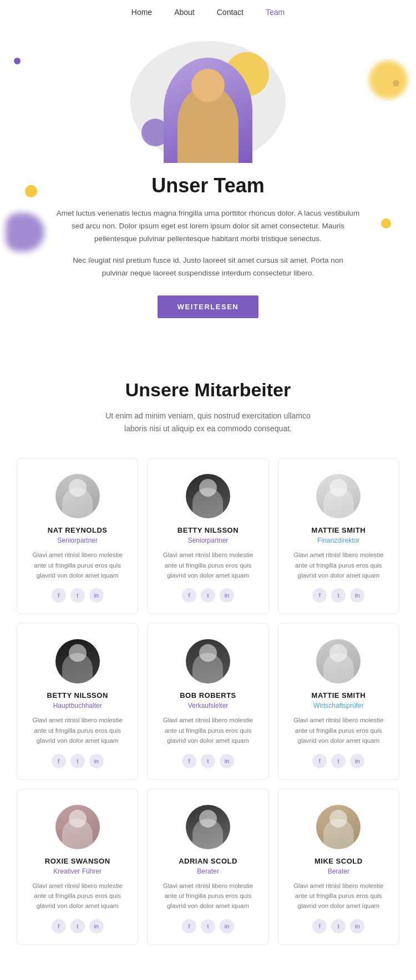 The height and width of the screenshot is (980, 416). What do you see at coordinates (230, 12) in the screenshot?
I see `nav-contact: Contact` at bounding box center [230, 12].